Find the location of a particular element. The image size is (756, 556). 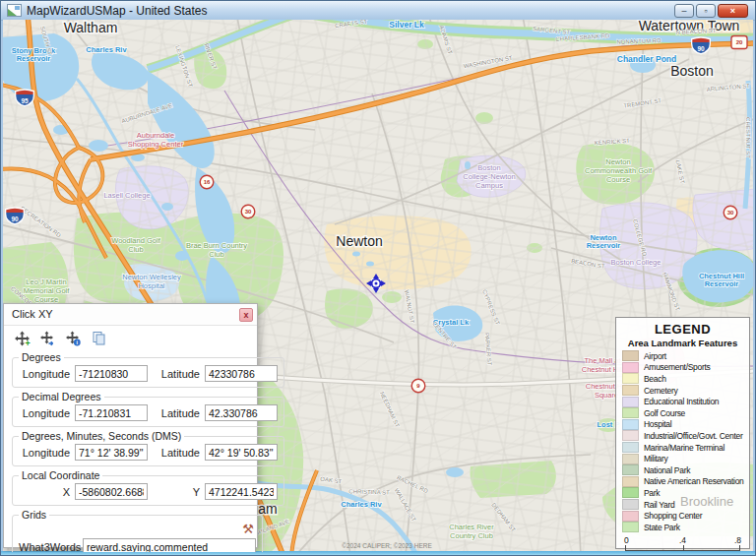

svg-text: 30 is located at coordinates (730, 213).